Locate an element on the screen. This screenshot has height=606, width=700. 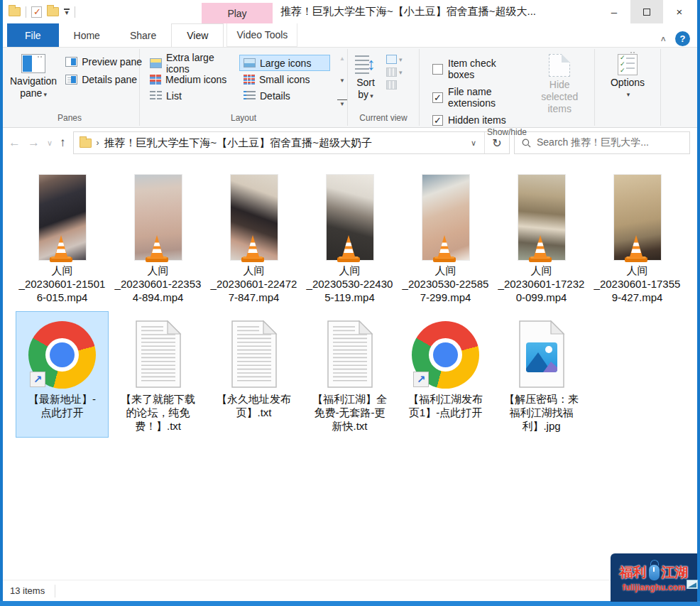
divider is located at coordinates (55, 591).